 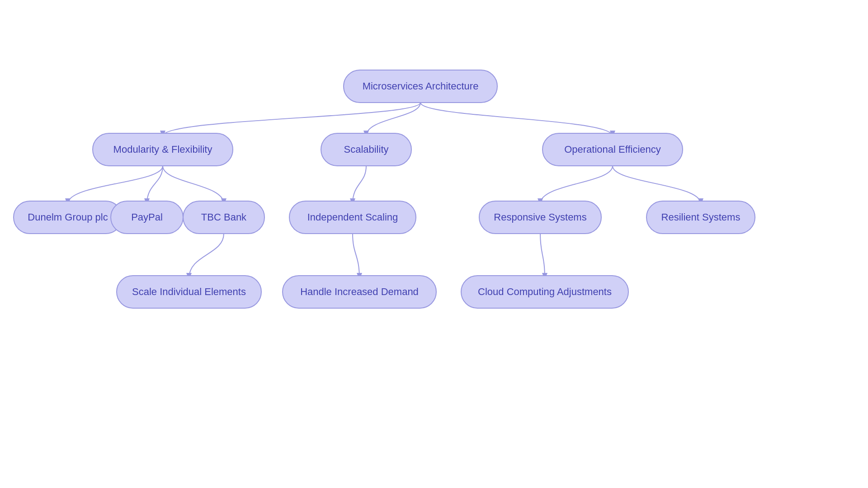 What do you see at coordinates (147, 217) in the screenshot?
I see `node-label-paypal: PayPal` at bounding box center [147, 217].